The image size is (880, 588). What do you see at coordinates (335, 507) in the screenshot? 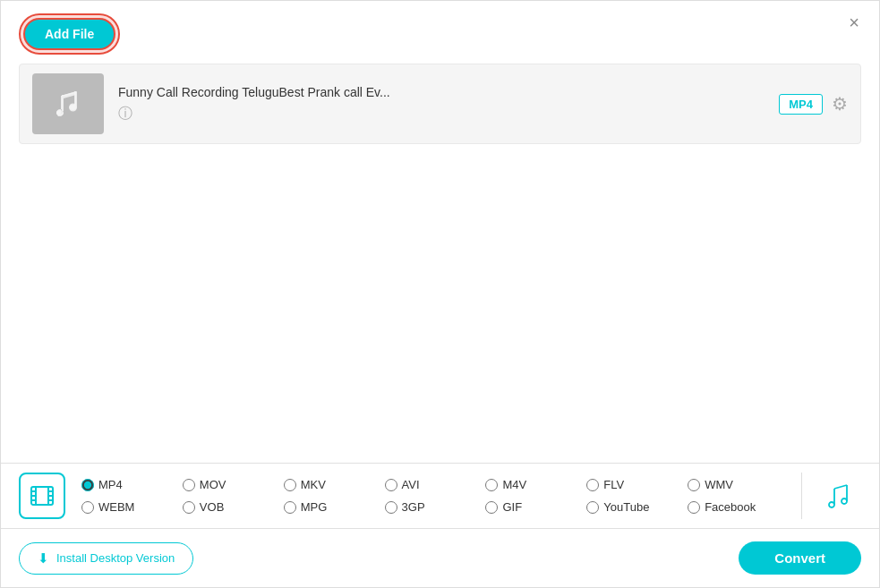
I see `format-option-mpg: MPG` at bounding box center [335, 507].